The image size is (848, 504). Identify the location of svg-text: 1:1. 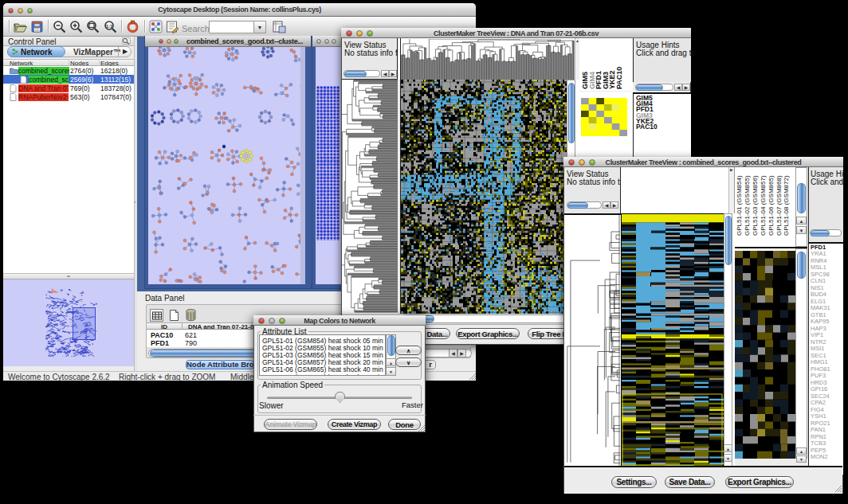
(110, 26).